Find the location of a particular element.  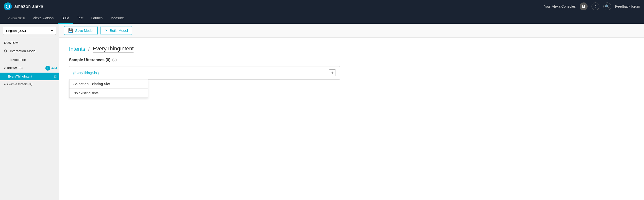

alexa-logo-icon is located at coordinates (8, 7).